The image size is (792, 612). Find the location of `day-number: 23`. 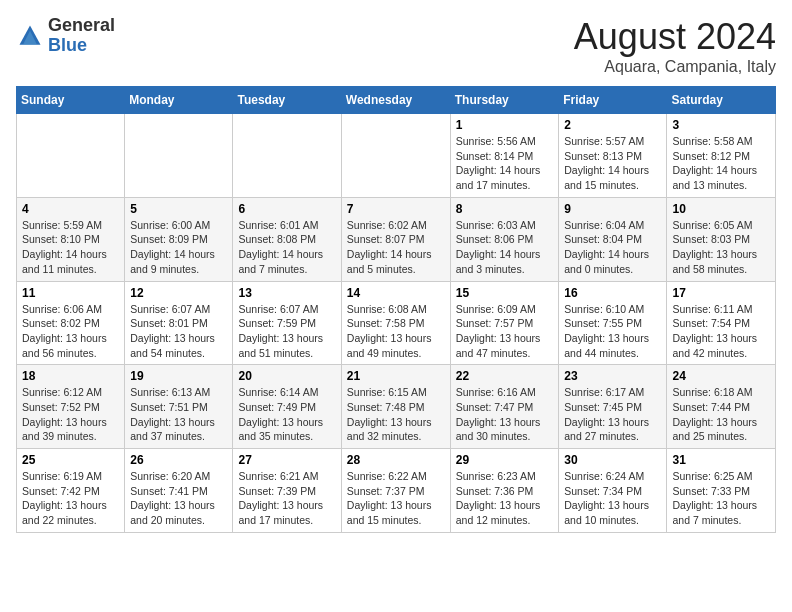

day-number: 23 is located at coordinates (612, 376).